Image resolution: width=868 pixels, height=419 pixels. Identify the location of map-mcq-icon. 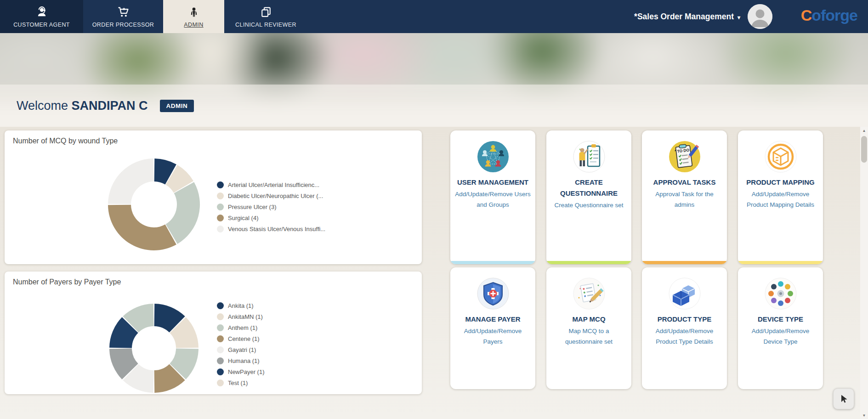
(589, 294).